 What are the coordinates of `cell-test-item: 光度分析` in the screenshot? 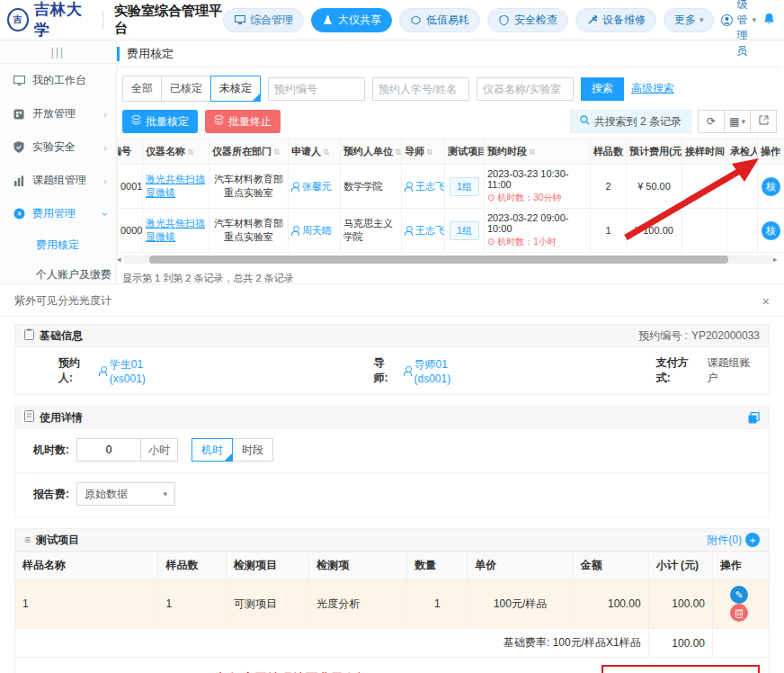 It's located at (358, 605).